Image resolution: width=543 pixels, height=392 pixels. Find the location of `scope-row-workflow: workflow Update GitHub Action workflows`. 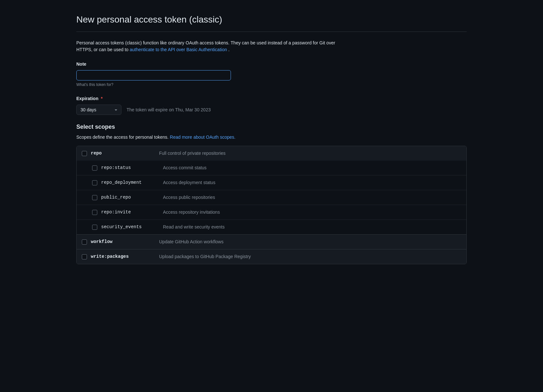

scope-row-workflow: workflow Update GitHub Action workflows is located at coordinates (272, 242).